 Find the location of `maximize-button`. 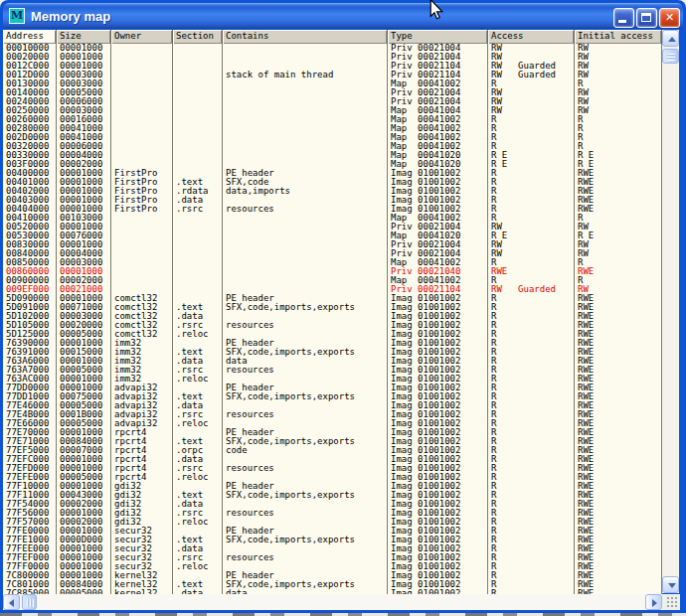

maximize-button is located at coordinates (646, 18).